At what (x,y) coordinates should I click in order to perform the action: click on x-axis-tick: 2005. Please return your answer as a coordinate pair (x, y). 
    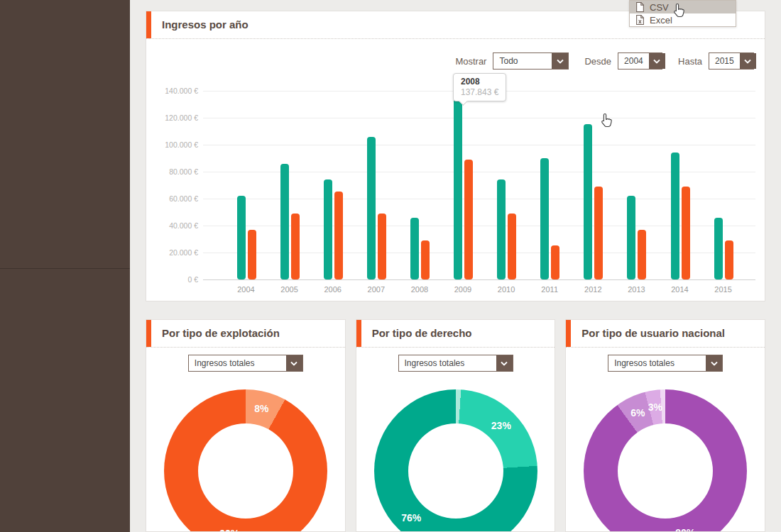
    Looking at the image, I should click on (290, 289).